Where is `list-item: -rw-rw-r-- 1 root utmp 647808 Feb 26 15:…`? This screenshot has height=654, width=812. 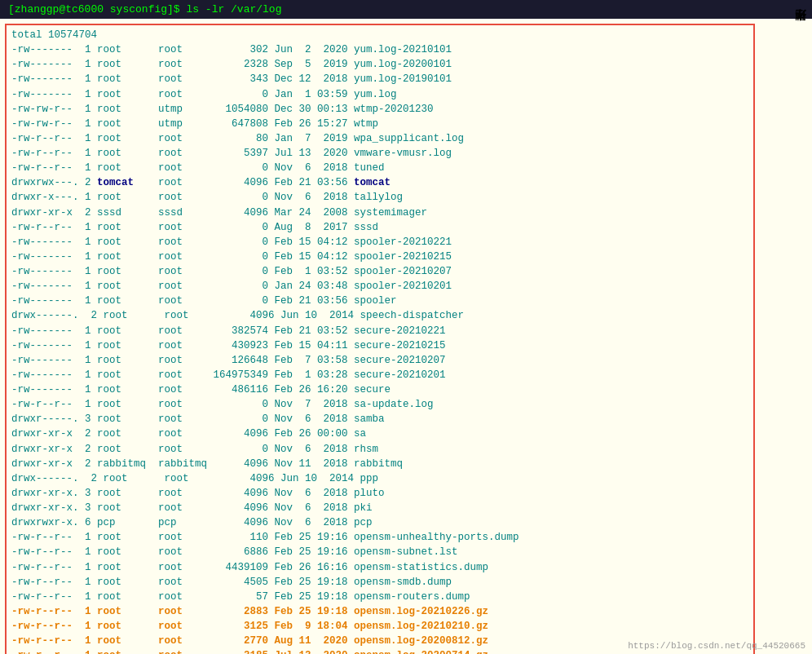
list-item: -rw-rw-r-- 1 root utmp 647808 Feb 26 15:… is located at coordinates (380, 124).